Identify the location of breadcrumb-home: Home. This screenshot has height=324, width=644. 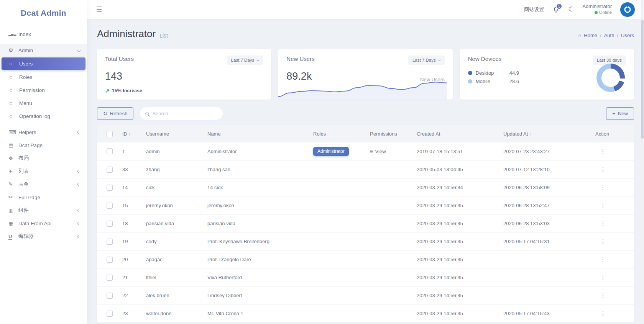
(590, 35).